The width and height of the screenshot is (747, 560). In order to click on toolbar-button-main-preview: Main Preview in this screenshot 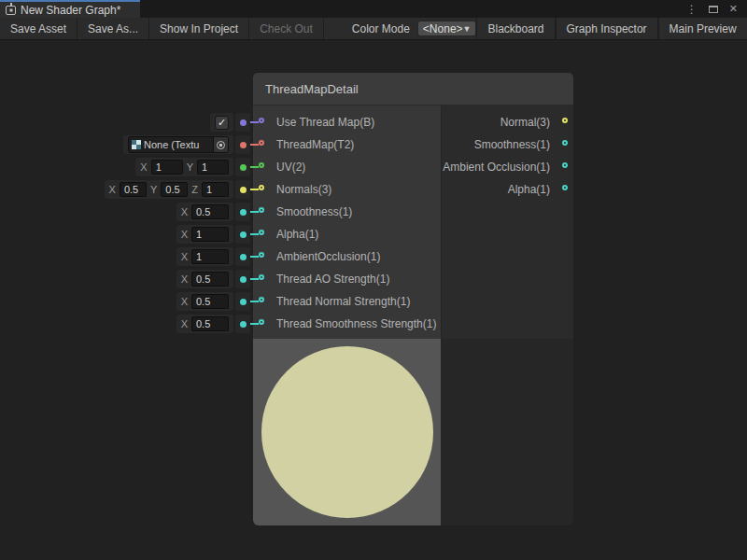, I will do `click(702, 28)`.